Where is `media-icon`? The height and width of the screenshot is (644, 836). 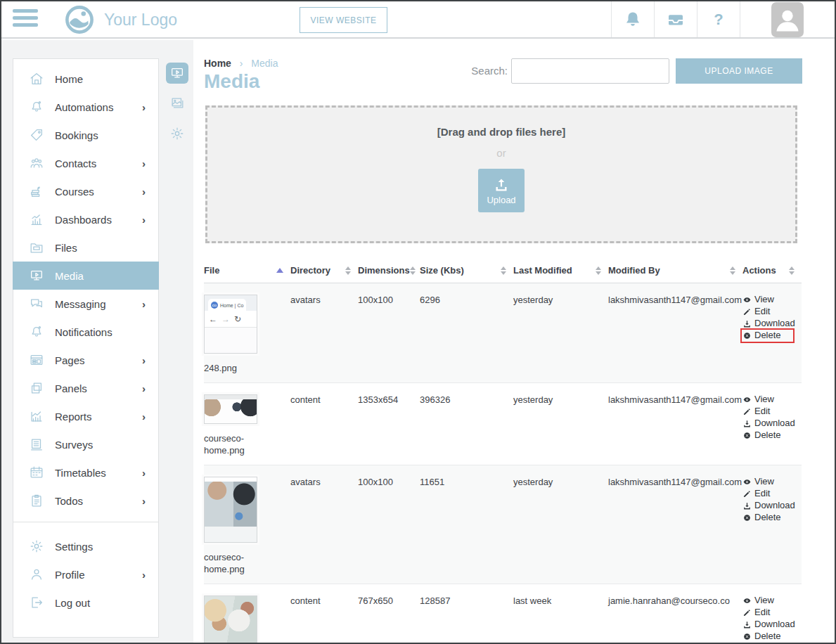
media-icon is located at coordinates (37, 276).